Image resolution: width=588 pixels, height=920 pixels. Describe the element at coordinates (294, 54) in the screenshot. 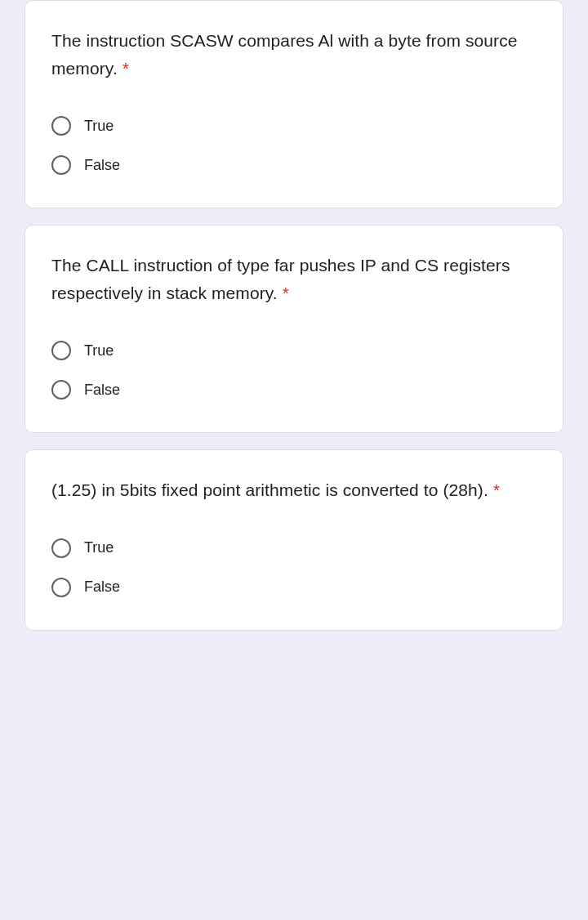

I see `question-text: The instruction SCASW compares Al with a…` at that location.